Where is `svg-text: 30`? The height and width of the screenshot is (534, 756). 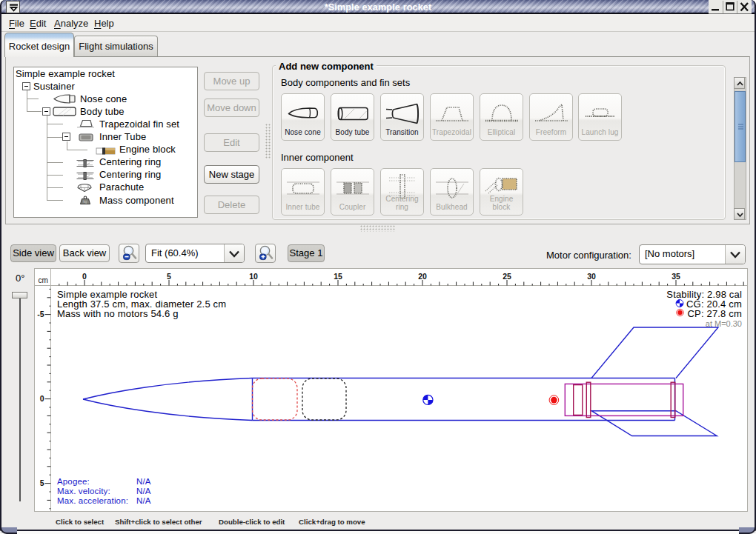 svg-text: 30 is located at coordinates (591, 276).